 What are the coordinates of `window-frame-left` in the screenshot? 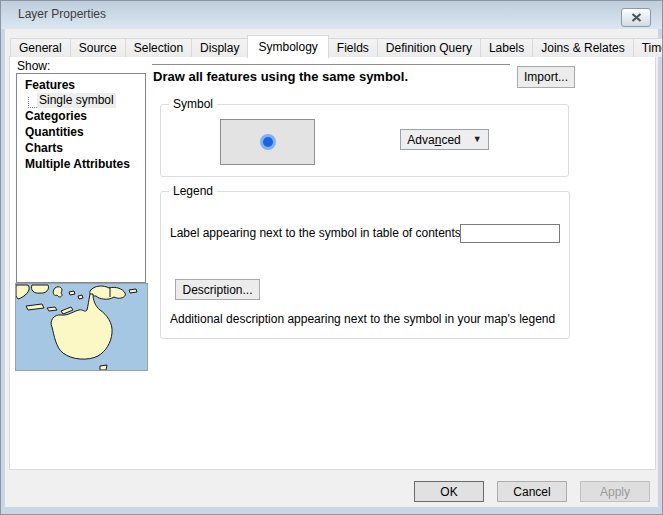 It's located at (3, 272).